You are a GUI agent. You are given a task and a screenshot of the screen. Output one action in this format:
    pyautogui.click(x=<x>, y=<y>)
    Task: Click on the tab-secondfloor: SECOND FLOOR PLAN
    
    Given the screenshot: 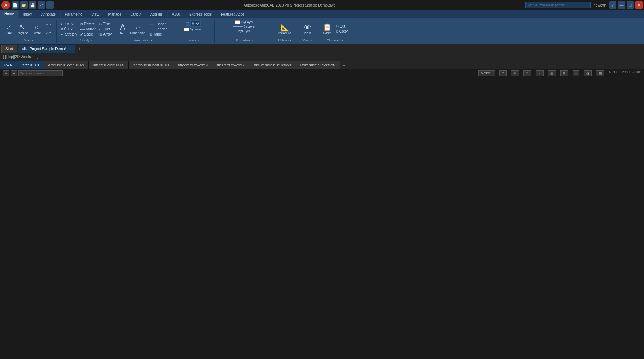 What is the action you would take?
    pyautogui.click(x=151, y=65)
    